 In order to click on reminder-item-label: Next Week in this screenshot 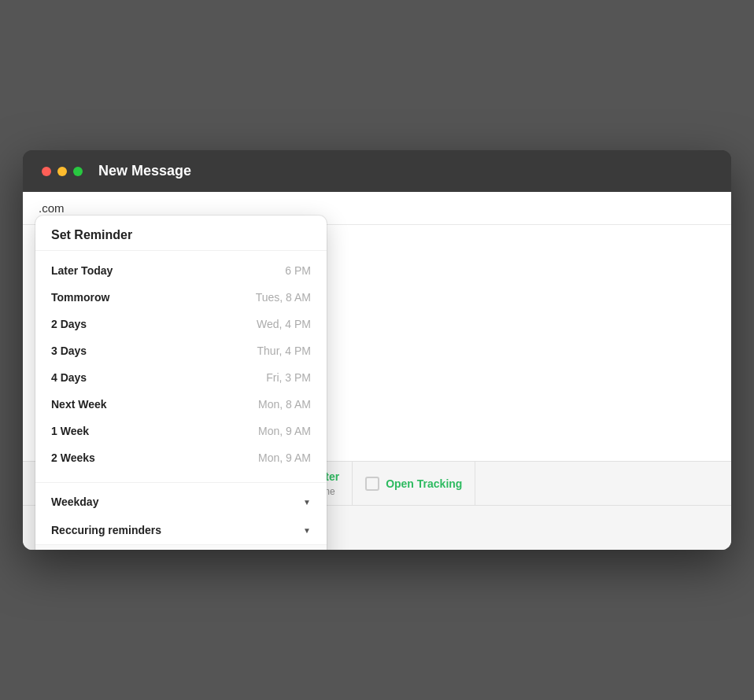, I will do `click(79, 404)`.